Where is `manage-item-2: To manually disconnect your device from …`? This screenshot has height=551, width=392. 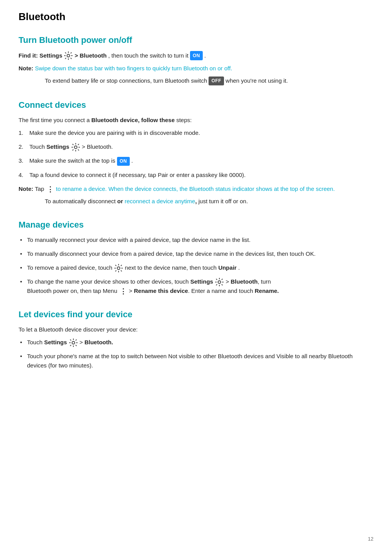
manage-item-2: To manually disconnect your device from … is located at coordinates (194, 254).